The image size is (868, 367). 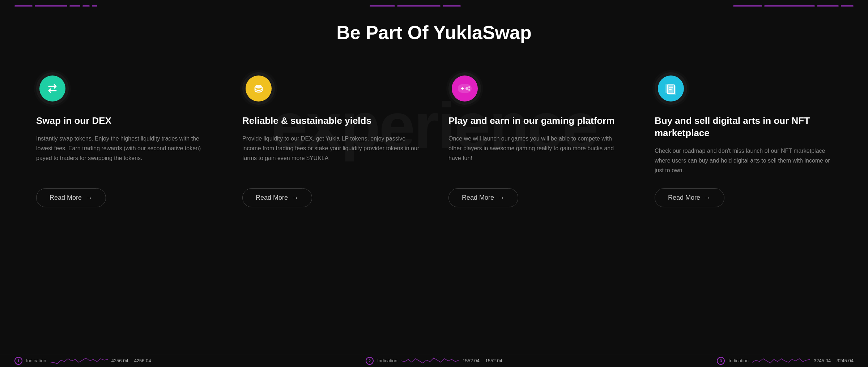 What do you see at coordinates (483, 198) in the screenshot?
I see `gaming-read-more-button: Read More →` at bounding box center [483, 198].